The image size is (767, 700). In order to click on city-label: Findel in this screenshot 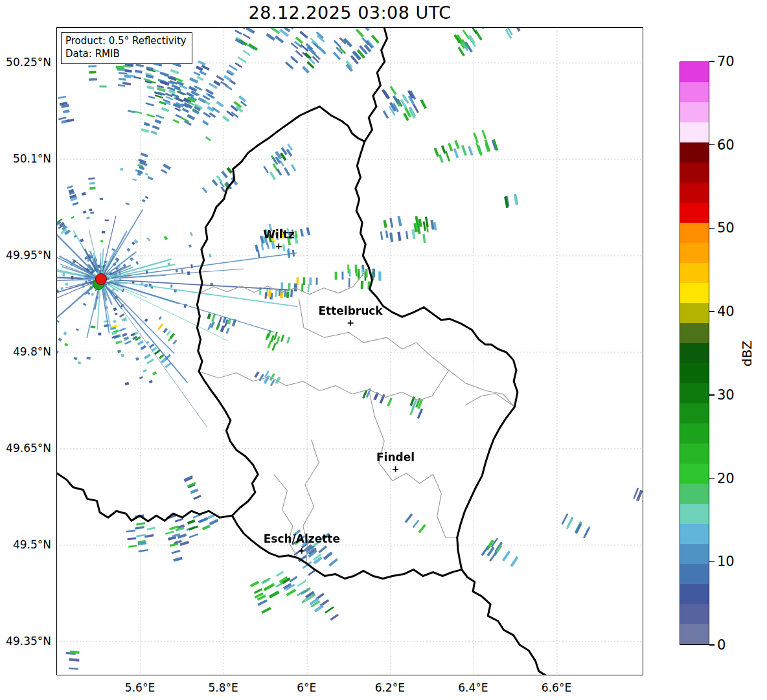, I will do `click(395, 457)`.